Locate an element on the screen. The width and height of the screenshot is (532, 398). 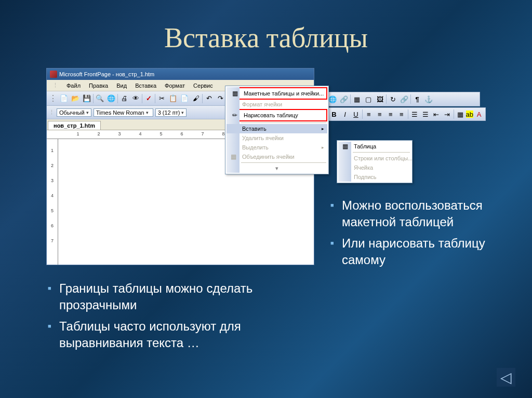
size-dropdown: 3 (12 пт) is located at coordinates (171, 113).